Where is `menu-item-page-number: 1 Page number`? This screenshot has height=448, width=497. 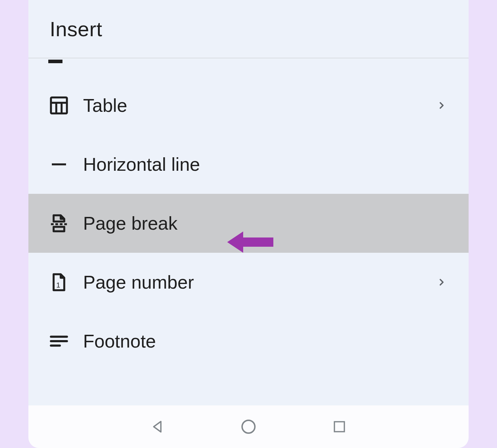 menu-item-page-number: 1 Page number is located at coordinates (248, 282).